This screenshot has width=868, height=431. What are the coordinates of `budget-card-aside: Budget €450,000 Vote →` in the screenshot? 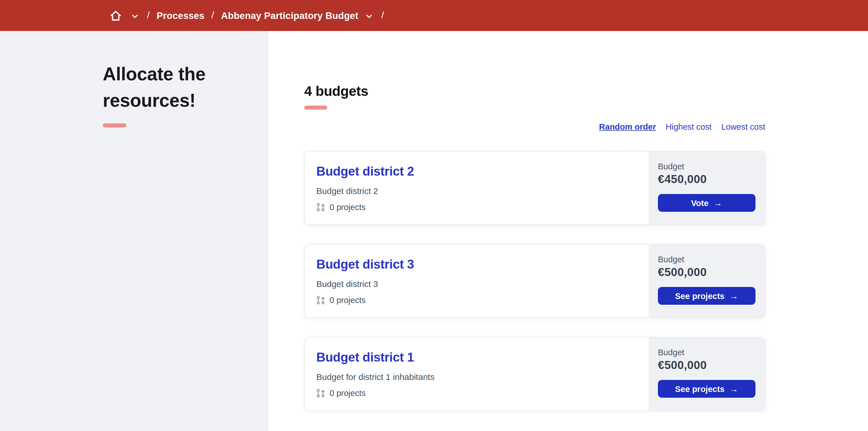 It's located at (707, 188).